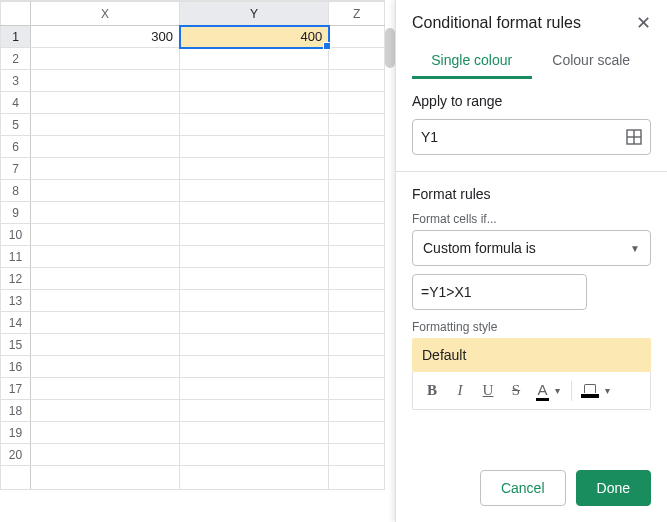 The image size is (667, 522). I want to click on text-color-button: A ▾, so click(548, 391).